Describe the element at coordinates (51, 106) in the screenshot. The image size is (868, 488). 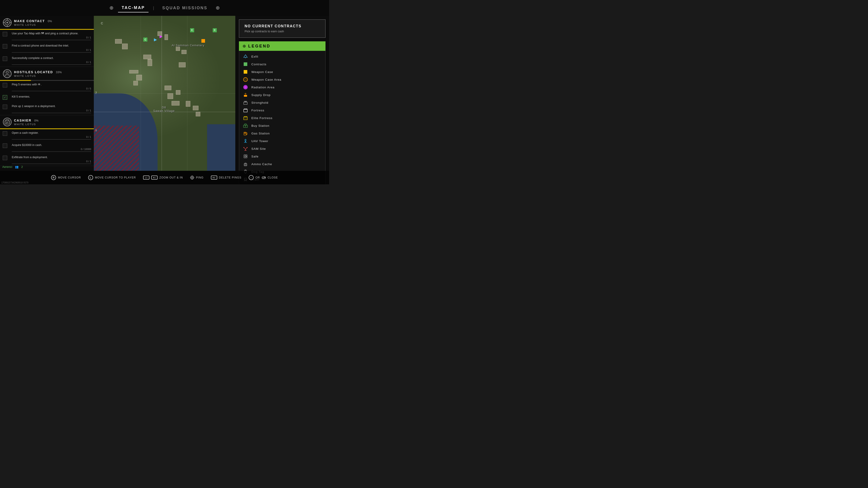
I see `mission-obj-text-2-3: Pick up 1 weapon in a deployment.` at that location.